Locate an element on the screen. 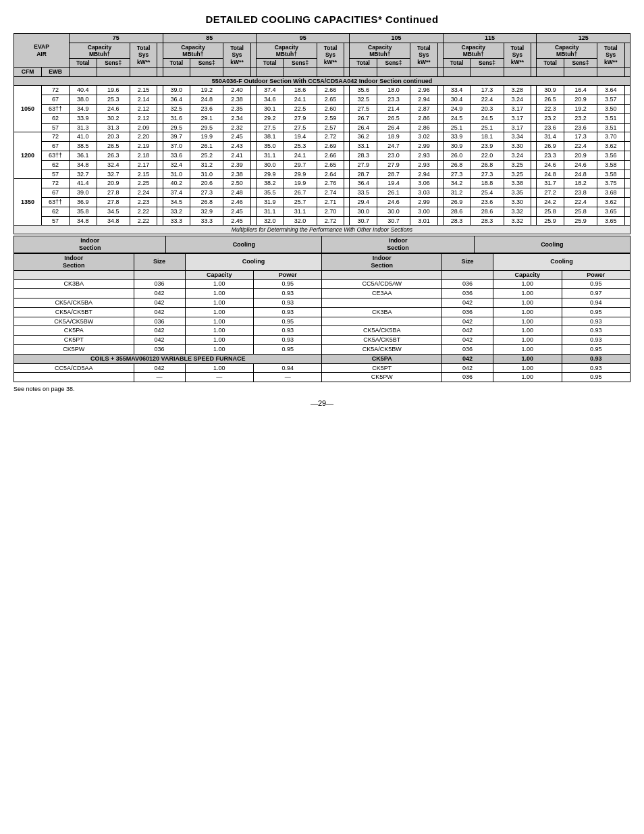 Image resolution: width=644 pixels, height=834 pixels. blank105 is located at coordinates (440, 55).